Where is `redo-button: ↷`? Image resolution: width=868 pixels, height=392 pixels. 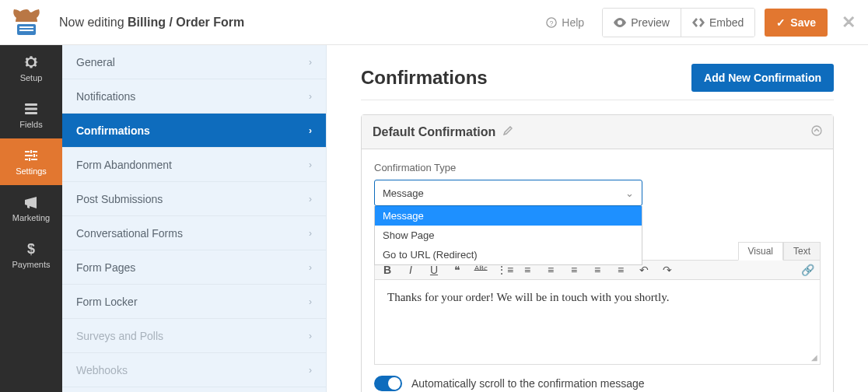 redo-button: ↷ is located at coordinates (667, 270).